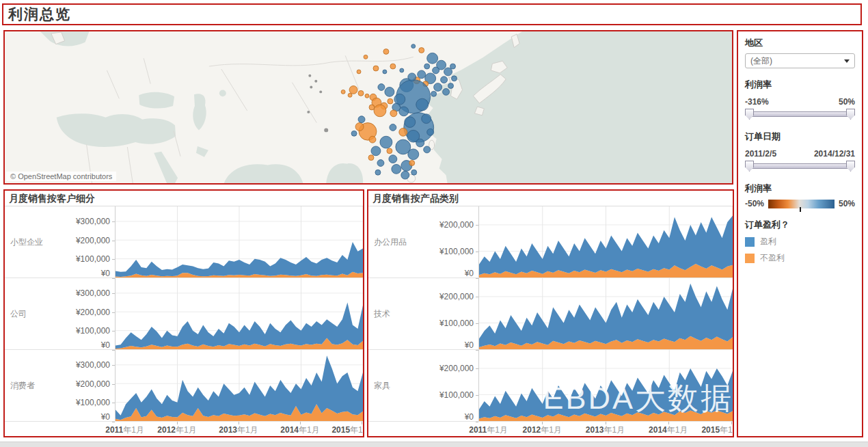 The height and width of the screenshot is (447, 868). Describe the element at coordinates (93, 259) in the screenshot. I see `y-tick-label: ¥100,000` at that location.